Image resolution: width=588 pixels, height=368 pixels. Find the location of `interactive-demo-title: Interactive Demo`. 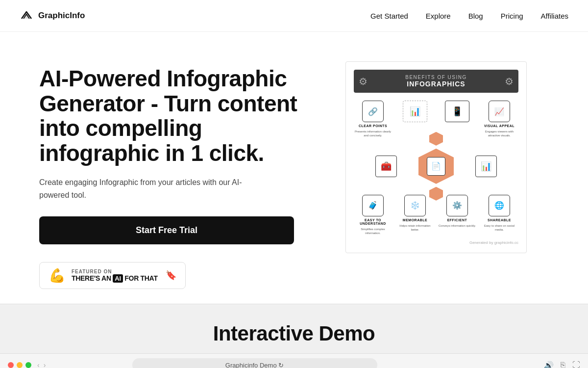

interactive-demo-title: Interactive Demo is located at coordinates (294, 334).